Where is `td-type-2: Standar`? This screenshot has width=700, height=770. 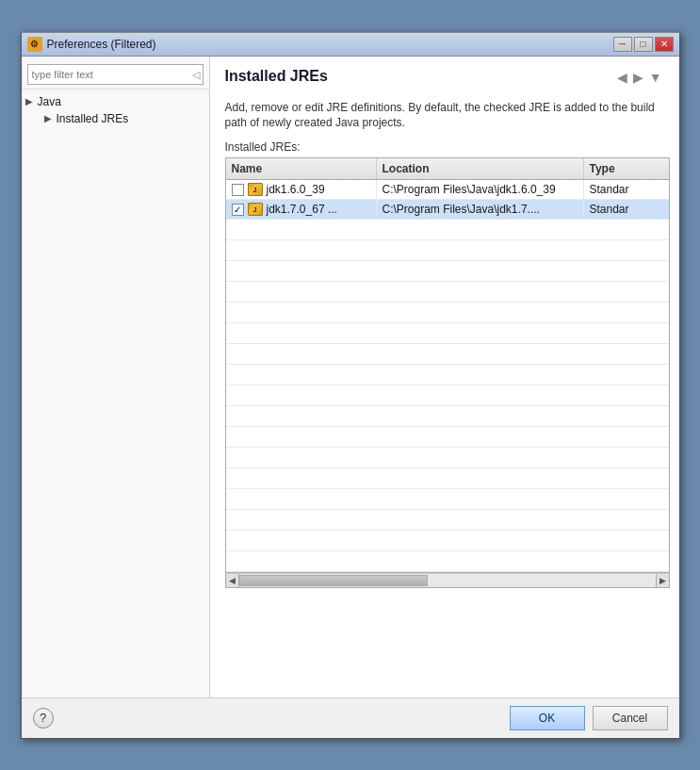 td-type-2: Standar is located at coordinates (627, 209).